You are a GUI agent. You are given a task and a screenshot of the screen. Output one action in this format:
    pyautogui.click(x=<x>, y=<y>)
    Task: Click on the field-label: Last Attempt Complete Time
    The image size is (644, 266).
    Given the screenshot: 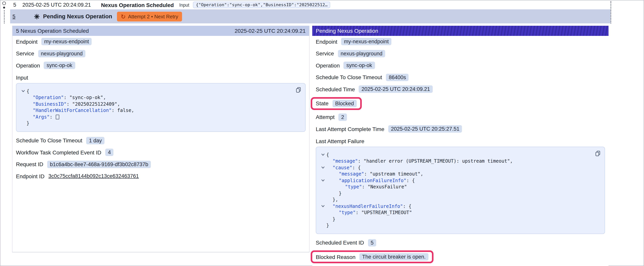 What is the action you would take?
    pyautogui.click(x=350, y=129)
    